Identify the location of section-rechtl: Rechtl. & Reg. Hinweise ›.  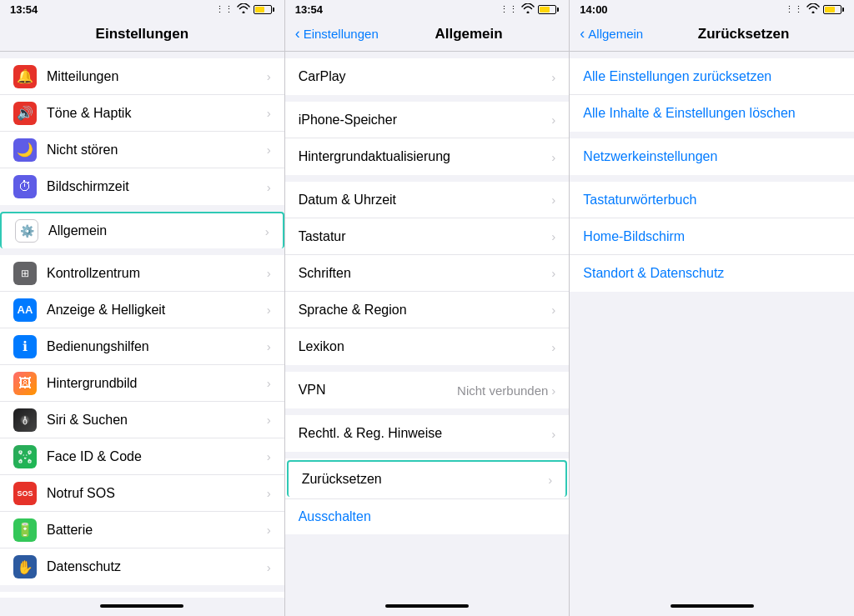
(427, 433).